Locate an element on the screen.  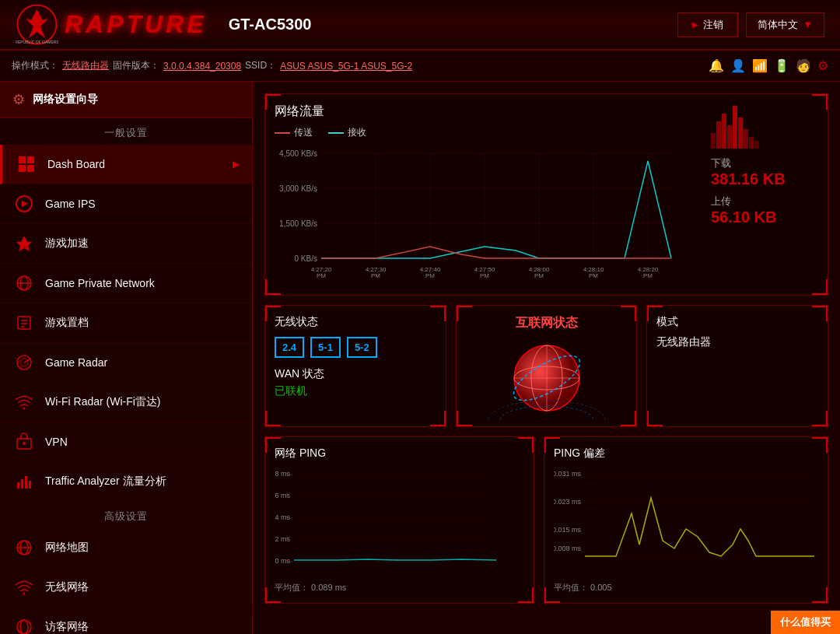
firmware-value: 3.0.0.4.384_20308 is located at coordinates (202, 66).